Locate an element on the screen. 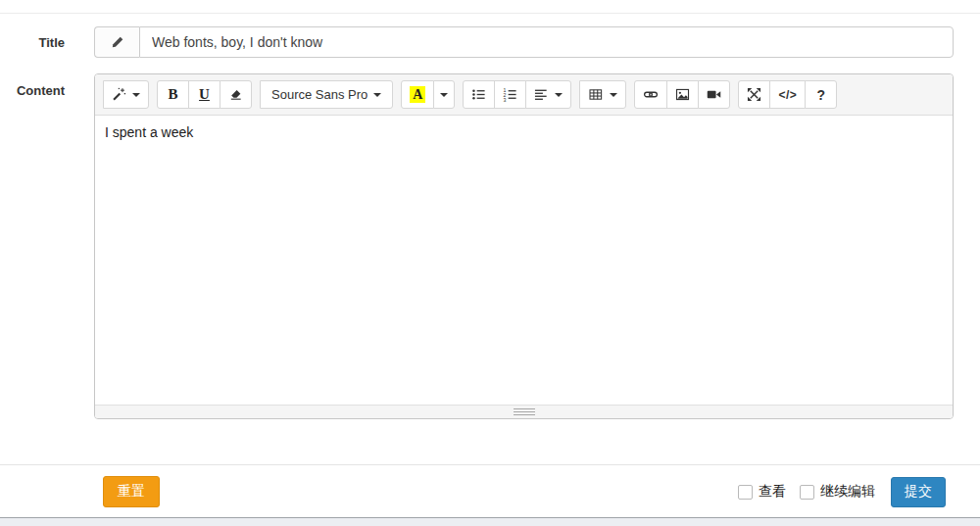  bottom-section-edge is located at coordinates (490, 521).